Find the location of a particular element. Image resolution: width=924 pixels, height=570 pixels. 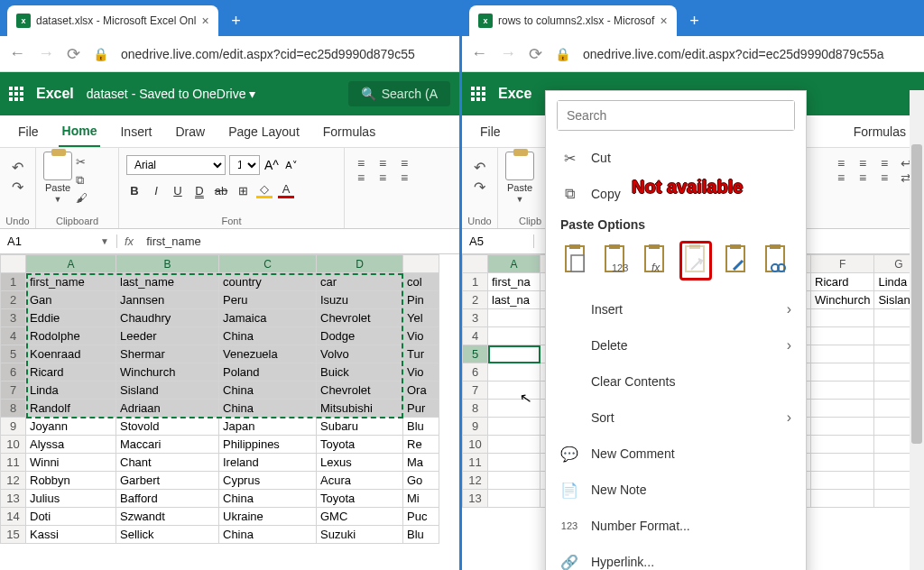

paste-values-icon: 123 is located at coordinates (615, 261).